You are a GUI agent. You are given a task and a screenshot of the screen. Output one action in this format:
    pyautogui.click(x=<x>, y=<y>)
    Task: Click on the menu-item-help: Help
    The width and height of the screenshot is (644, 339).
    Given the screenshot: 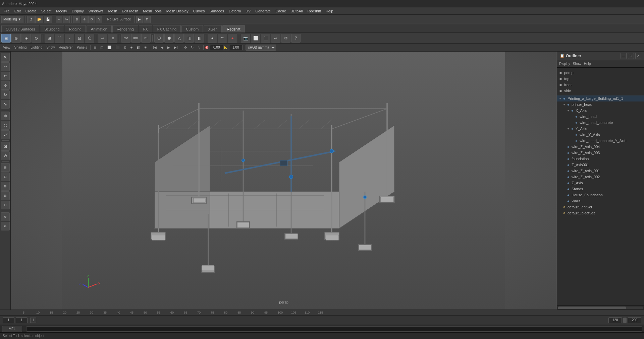 What is the action you would take?
    pyautogui.click(x=329, y=11)
    